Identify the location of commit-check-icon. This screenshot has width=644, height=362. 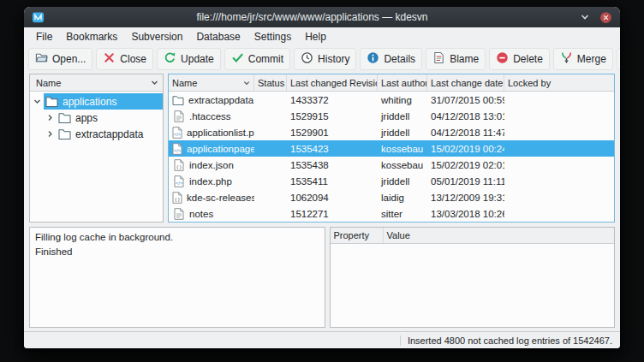
(238, 59).